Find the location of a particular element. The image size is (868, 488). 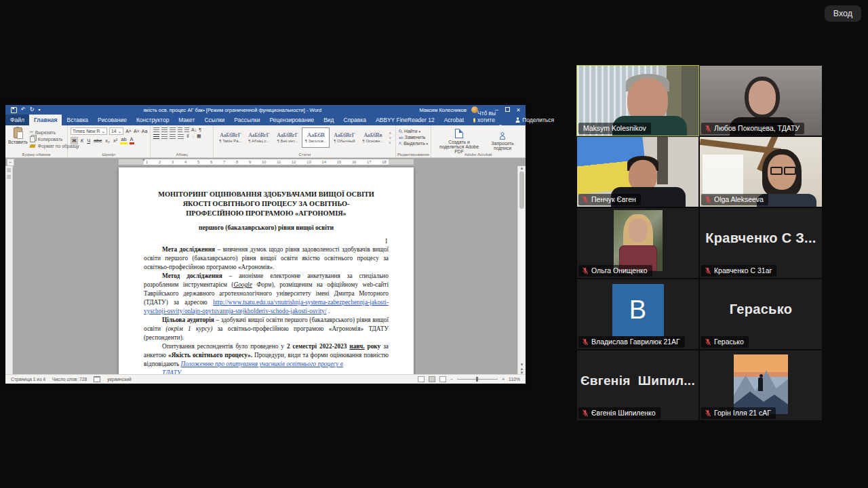

redo-icon: ↻ is located at coordinates (33, 110).